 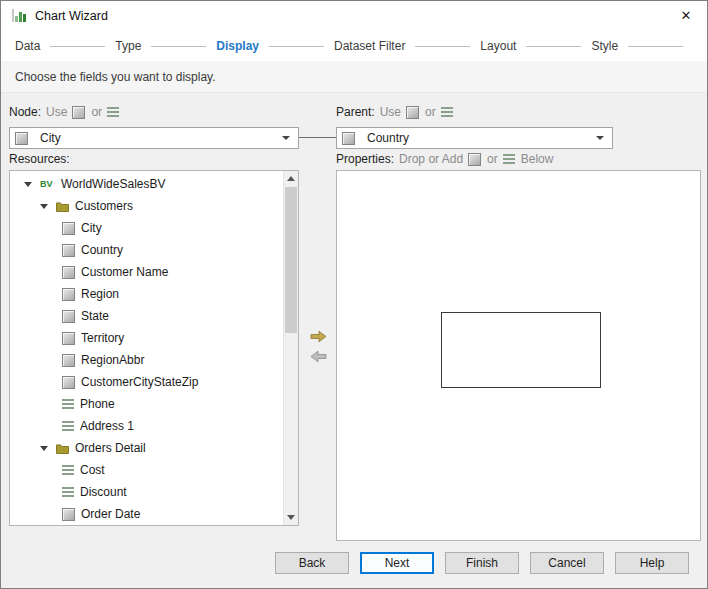 What do you see at coordinates (318, 356) in the screenshot?
I see `move-left-button` at bounding box center [318, 356].